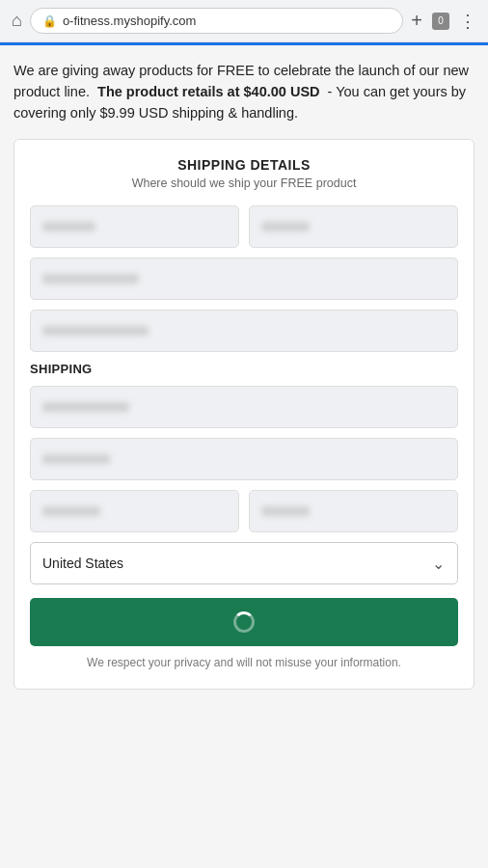 Image resolution: width=488 pixels, height=868 pixels. What do you see at coordinates (244, 331) in the screenshot?
I see `address2-field` at bounding box center [244, 331].